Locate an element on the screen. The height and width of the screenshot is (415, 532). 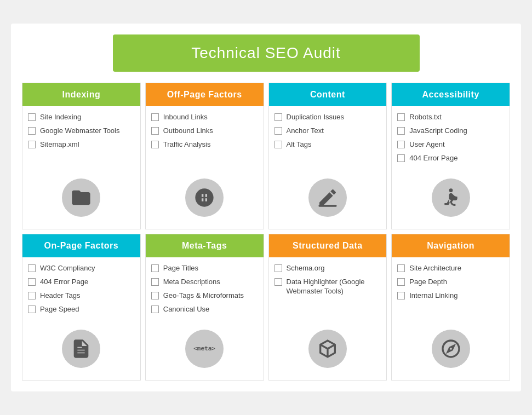
list-item: Meta Descriptions is located at coordinates (205, 283).